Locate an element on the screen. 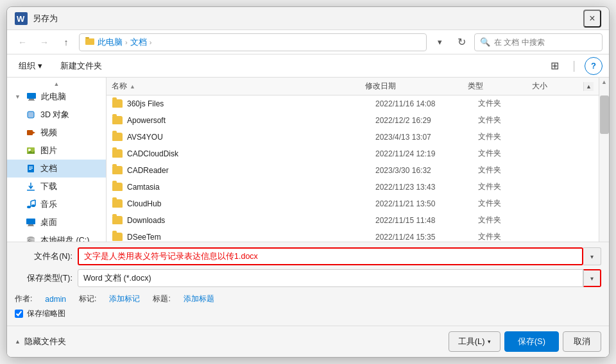 This screenshot has height=364, width=616. up-button: ↑ is located at coordinates (66, 42).